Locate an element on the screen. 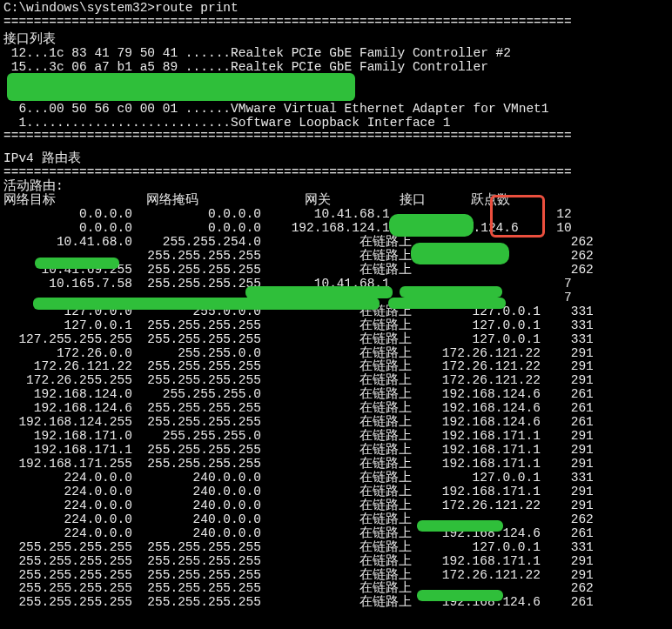  route-row: 10.41.68.0 255.255.254.0 在链路上 262 is located at coordinates (336, 243).